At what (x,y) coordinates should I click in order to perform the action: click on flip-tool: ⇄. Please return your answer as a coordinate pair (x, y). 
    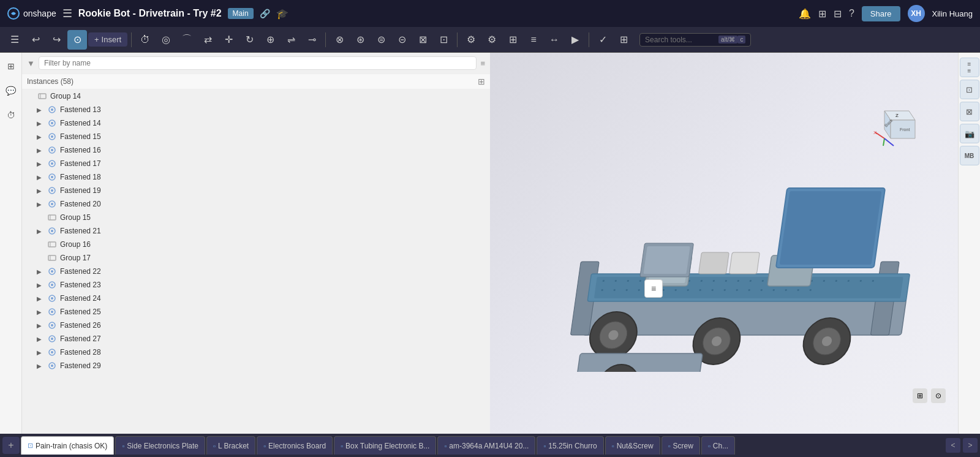
    Looking at the image, I should click on (208, 40).